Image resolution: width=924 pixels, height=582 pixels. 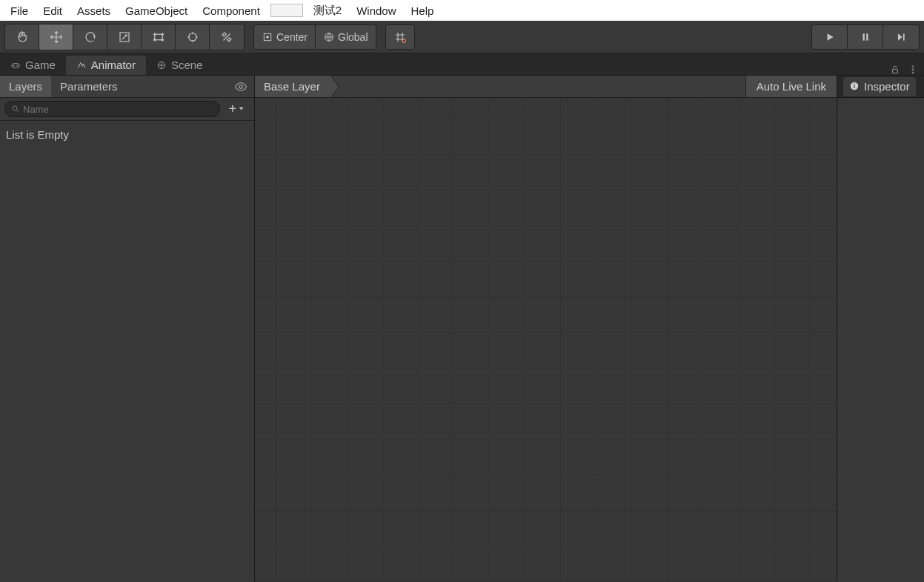 What do you see at coordinates (106, 65) in the screenshot?
I see `tab-animator: Animator` at bounding box center [106, 65].